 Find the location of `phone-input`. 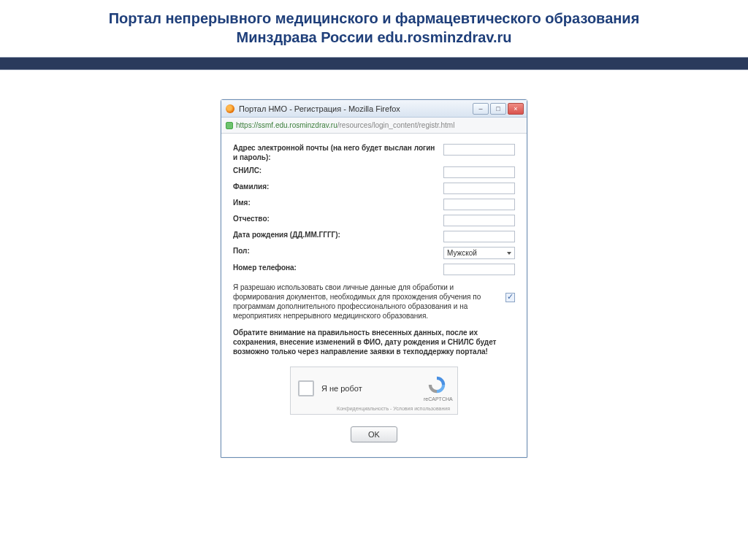

phone-input is located at coordinates (479, 269).